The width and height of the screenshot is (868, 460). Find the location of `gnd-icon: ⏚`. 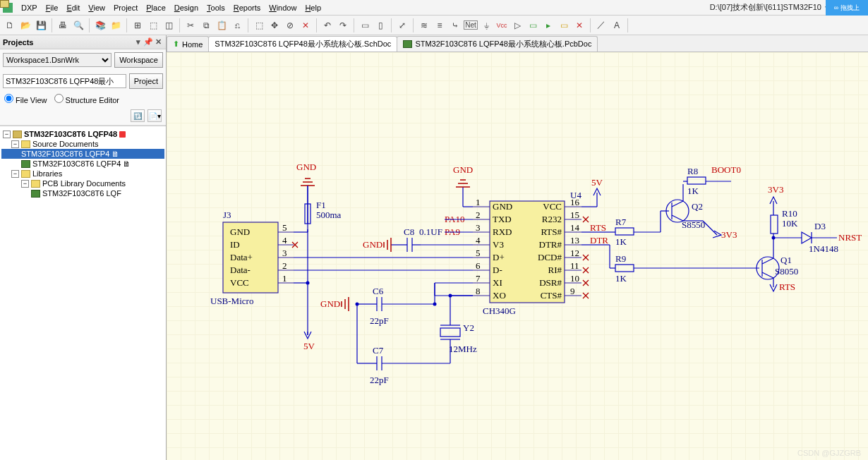

gnd-icon: ⏚ is located at coordinates (486, 25).